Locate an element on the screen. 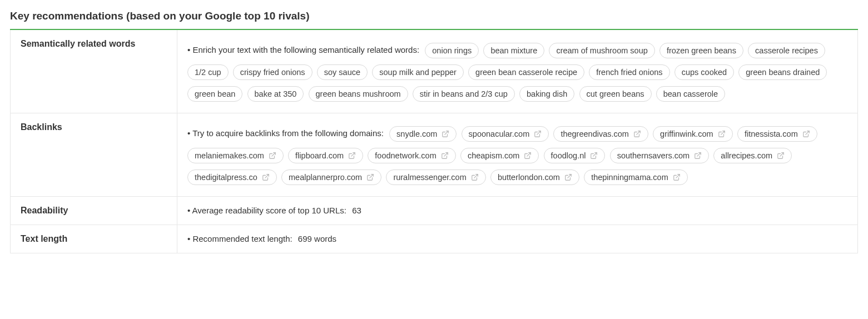  pill-label: casserole recipes is located at coordinates (786, 51).